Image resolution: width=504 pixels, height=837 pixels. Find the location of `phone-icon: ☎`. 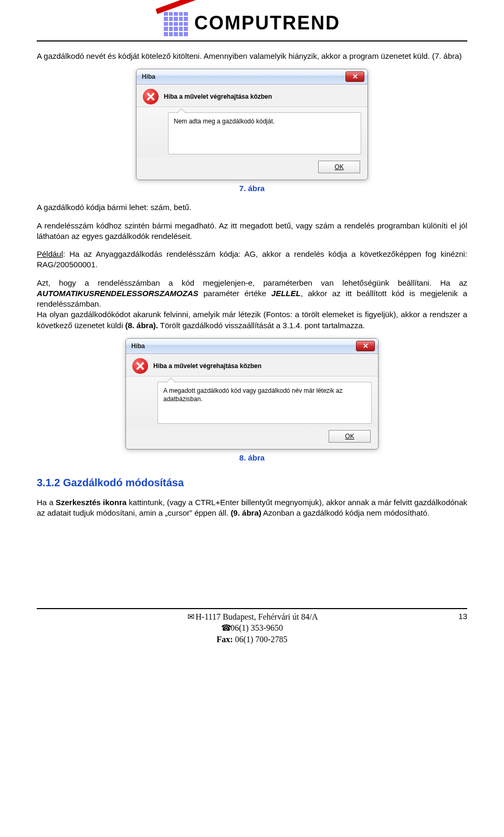

phone-icon: ☎ is located at coordinates (226, 628).